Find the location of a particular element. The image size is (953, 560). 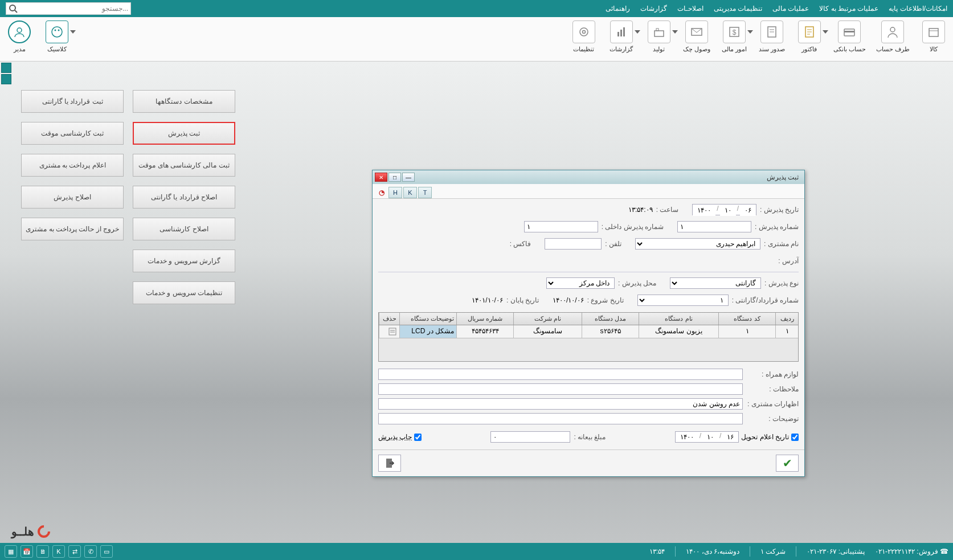

accessories-input is located at coordinates (561, 374).